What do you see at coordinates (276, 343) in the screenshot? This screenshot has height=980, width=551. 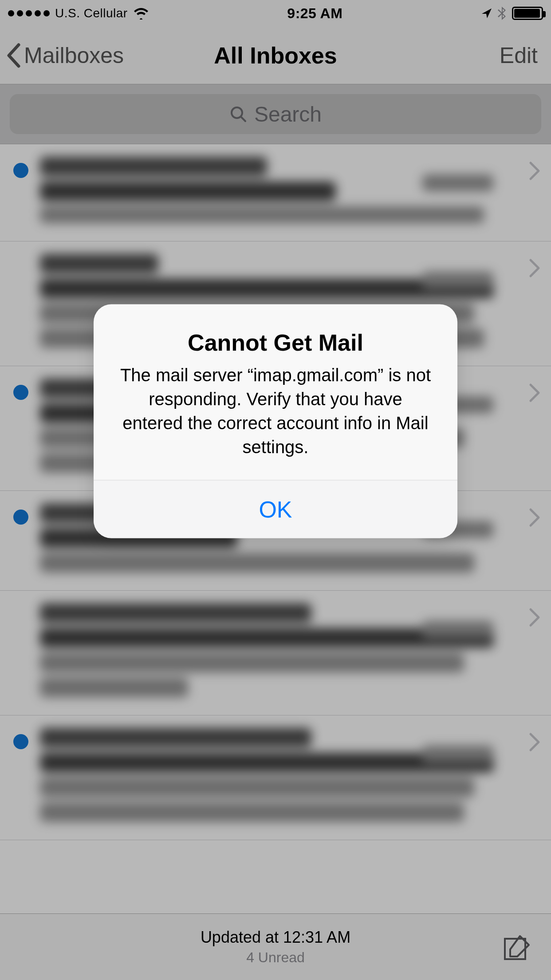 I see `alert-title: Cannot Get Mail` at bounding box center [276, 343].